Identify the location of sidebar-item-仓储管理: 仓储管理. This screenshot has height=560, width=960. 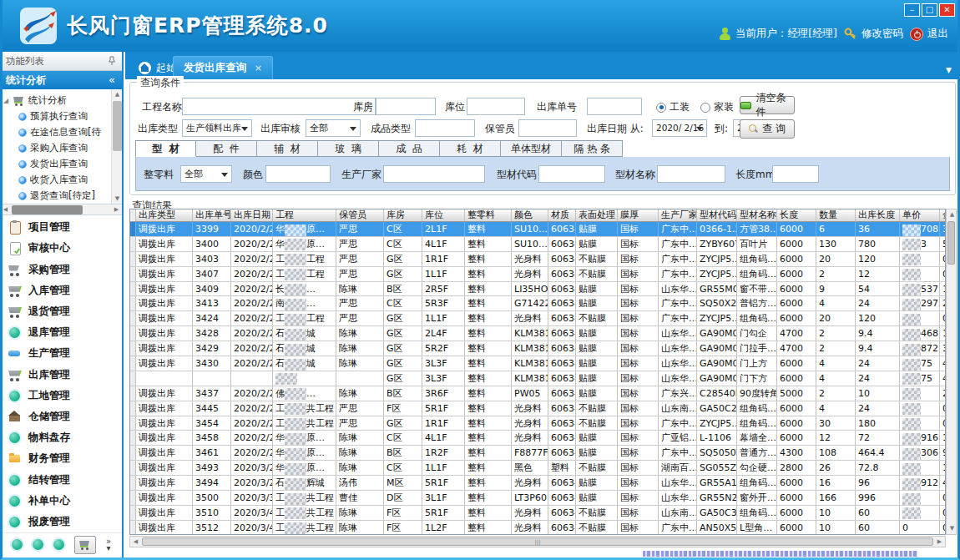
(61, 417).